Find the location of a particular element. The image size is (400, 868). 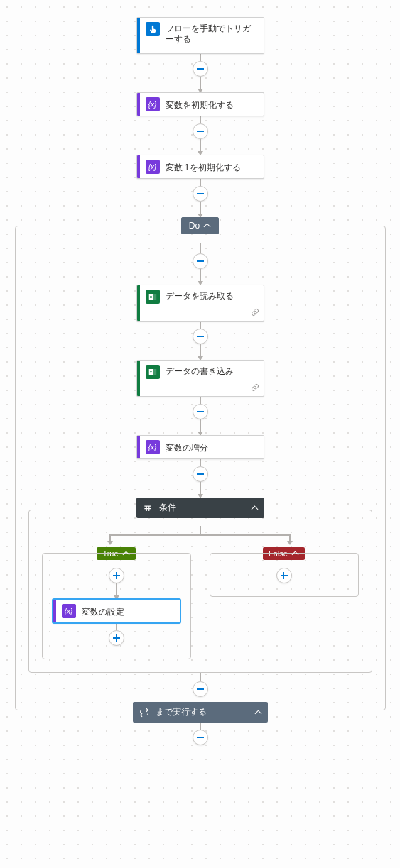

action-card-initialize-variable: {x} 変数を初期化する is located at coordinates (200, 104).